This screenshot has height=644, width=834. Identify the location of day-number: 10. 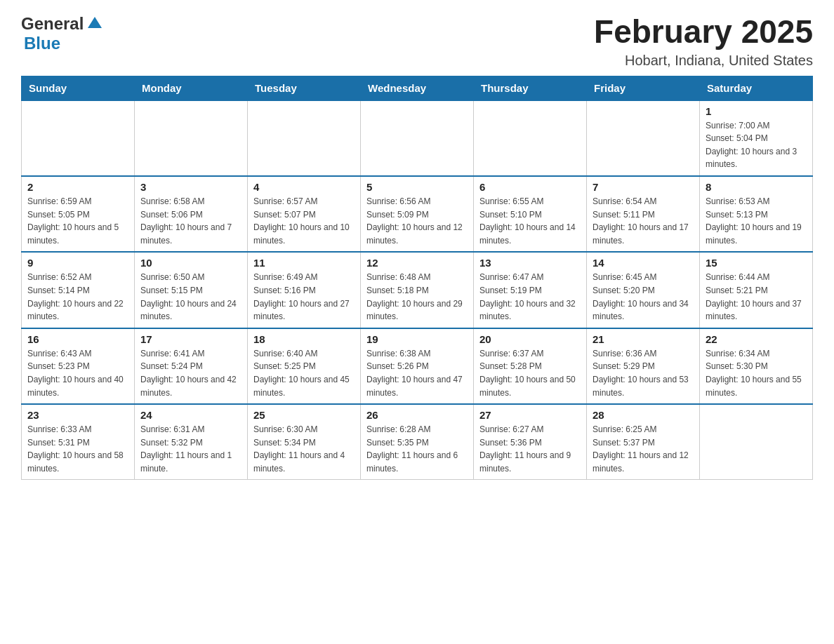
(191, 262).